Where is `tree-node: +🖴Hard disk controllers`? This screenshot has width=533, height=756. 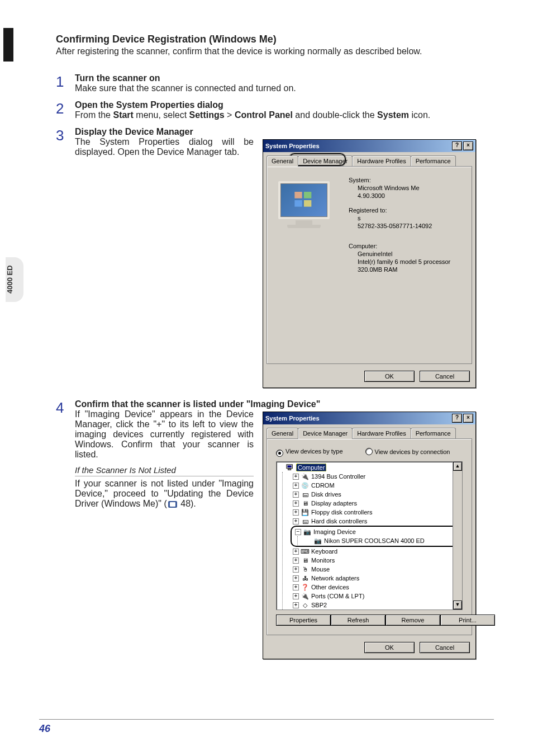 tree-node: +🖴Hard disk controllers is located at coordinates (375, 521).